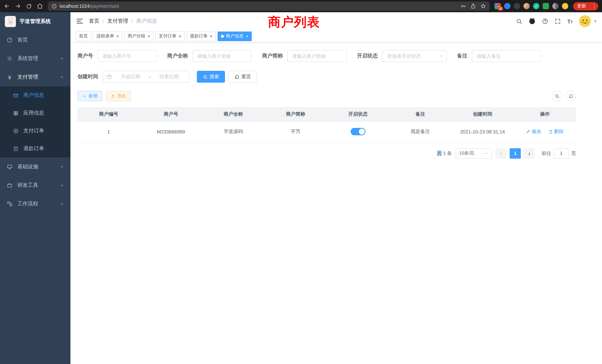  What do you see at coordinates (199, 36) in the screenshot?
I see `tab-label: 退款订单` at bounding box center [199, 36].